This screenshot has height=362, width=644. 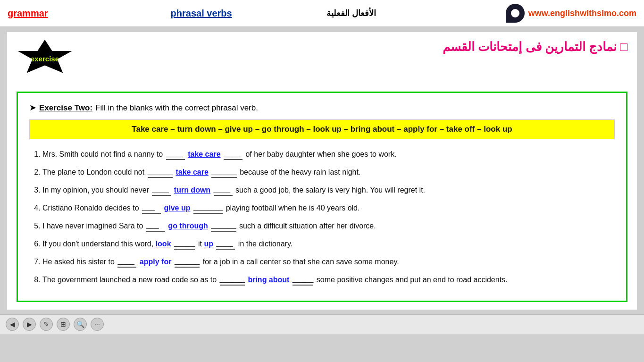 I want to click on sentence-5: I have never imagined Sara to ___ go thr…, so click(x=328, y=226).